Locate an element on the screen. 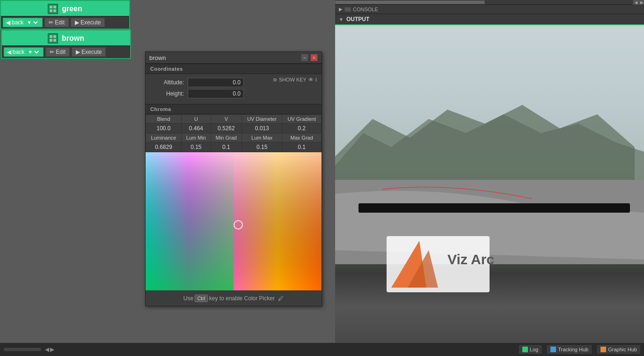 The height and width of the screenshot is (356, 644). altitude-label: Altitude: is located at coordinates (168, 82).